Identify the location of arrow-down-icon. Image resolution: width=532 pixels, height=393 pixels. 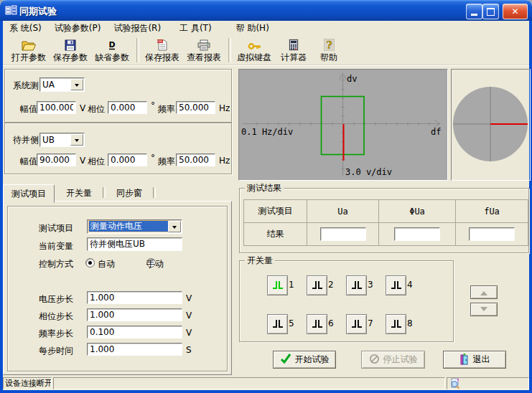
(484, 311).